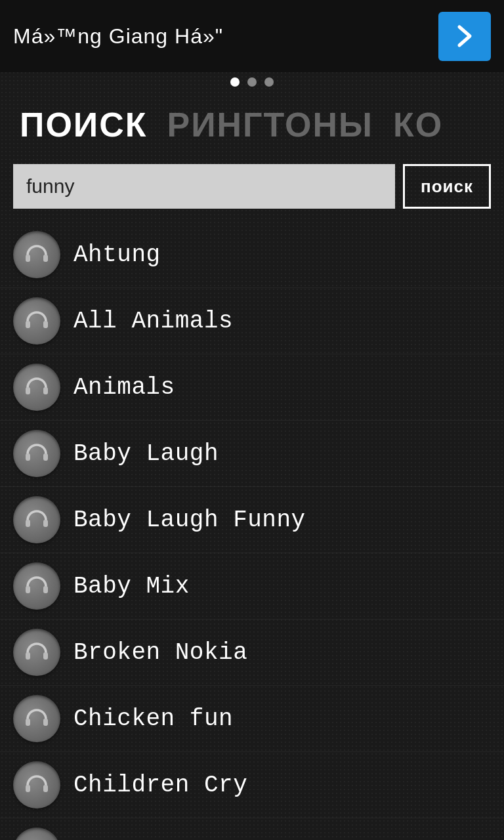 The height and width of the screenshot is (840, 504). What do you see at coordinates (465, 36) in the screenshot?
I see `chevron-right-icon` at bounding box center [465, 36].